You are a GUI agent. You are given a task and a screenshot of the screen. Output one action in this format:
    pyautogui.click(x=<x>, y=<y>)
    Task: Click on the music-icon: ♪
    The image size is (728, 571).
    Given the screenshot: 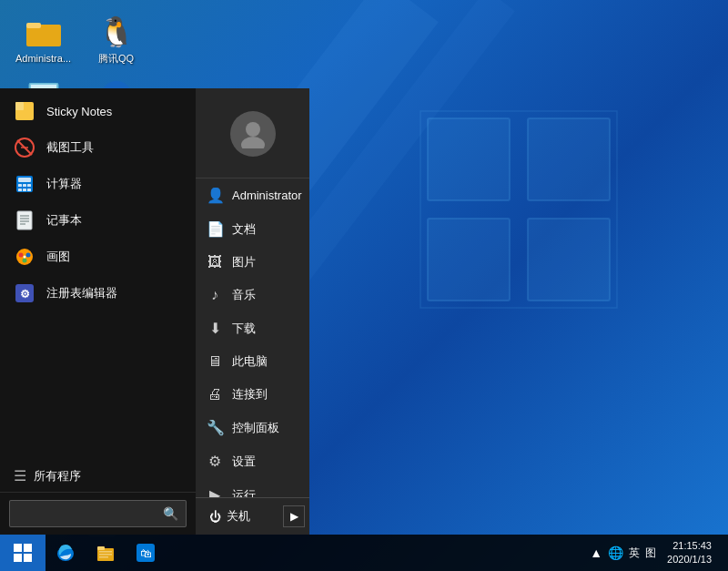 What is the action you would take?
    pyautogui.click(x=215, y=295)
    